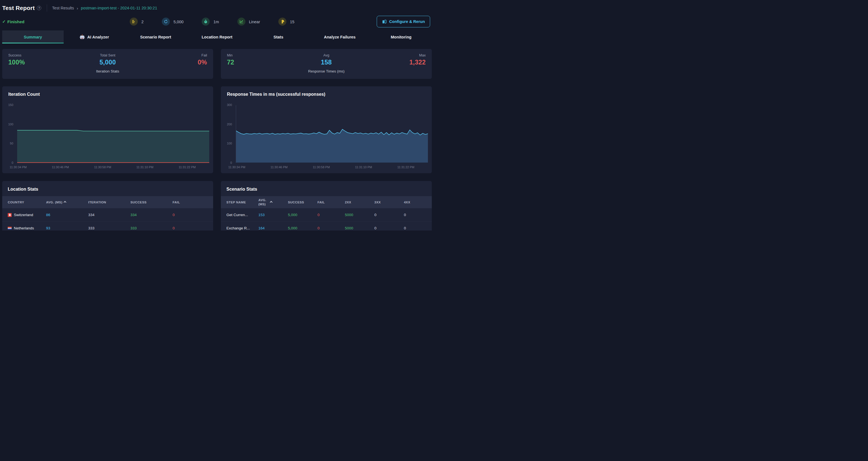 Image resolution: width=868 pixels, height=461 pixels. Describe the element at coordinates (134, 22) in the screenshot. I see `steps-chart-icon` at that location.